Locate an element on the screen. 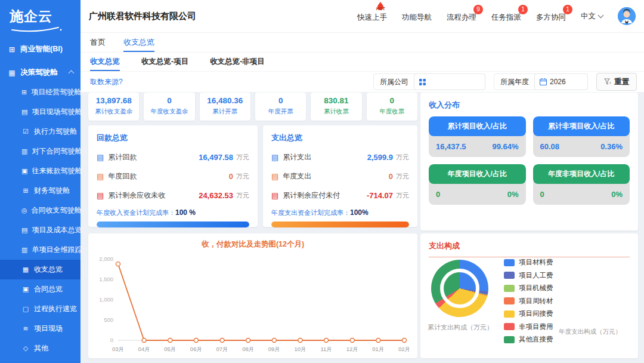 This screenshot has height=363, width=644. income-stat-card: 年度项目收入/占比00% is located at coordinates (477, 184).